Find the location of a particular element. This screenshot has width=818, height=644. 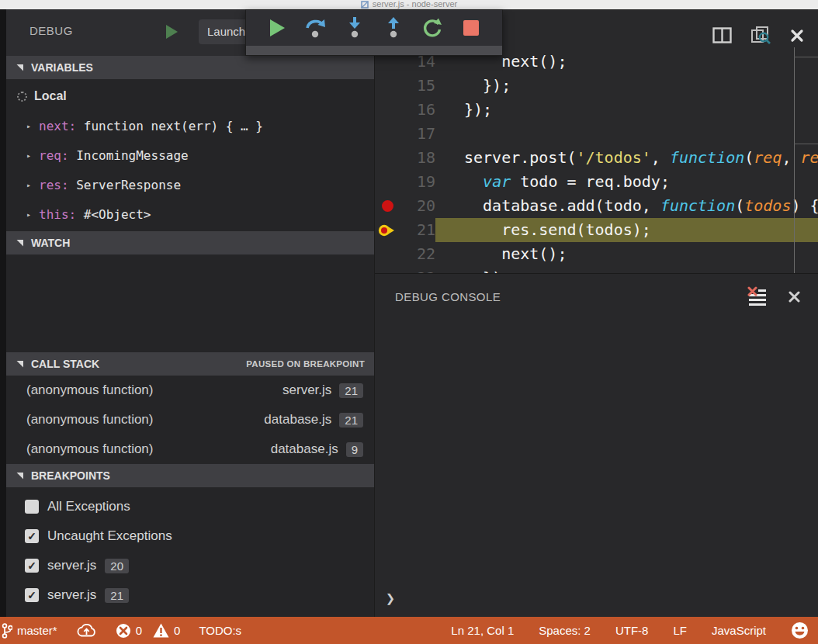

variable-row: ▸this: #<Object> is located at coordinates (190, 214).